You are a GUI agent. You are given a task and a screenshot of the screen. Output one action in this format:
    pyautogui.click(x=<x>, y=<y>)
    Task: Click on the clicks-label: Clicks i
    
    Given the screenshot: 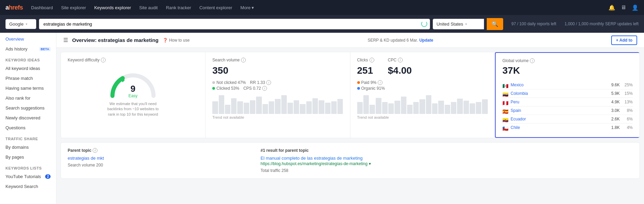 What is the action you would take?
    pyautogui.click(x=366, y=60)
    